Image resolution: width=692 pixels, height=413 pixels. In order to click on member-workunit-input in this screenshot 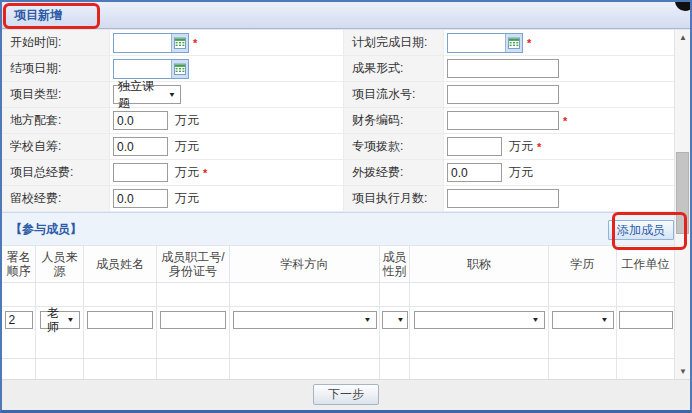, I will do `click(646, 320)`.